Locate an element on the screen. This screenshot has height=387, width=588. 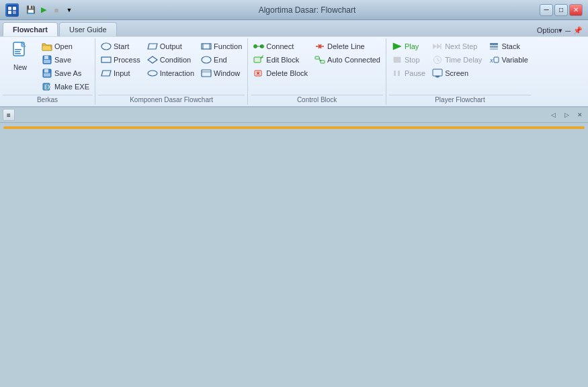
player-col1: Play Stop is located at coordinates (409, 60).